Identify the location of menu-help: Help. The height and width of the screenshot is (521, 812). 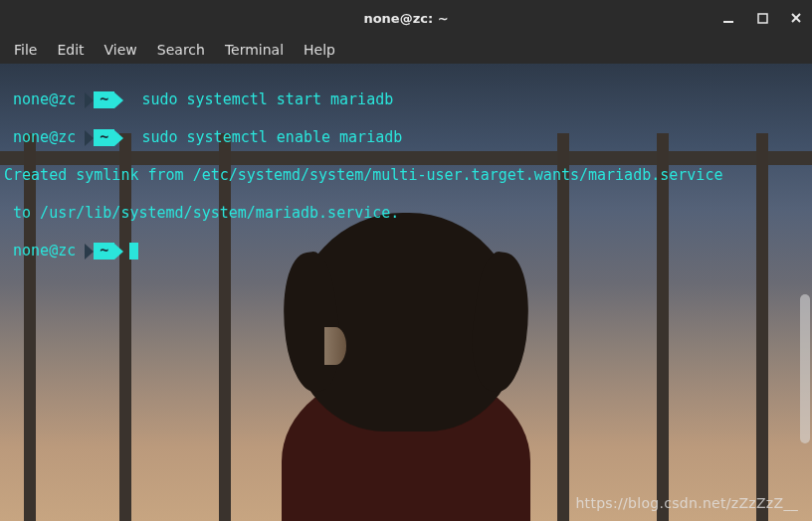
(319, 50).